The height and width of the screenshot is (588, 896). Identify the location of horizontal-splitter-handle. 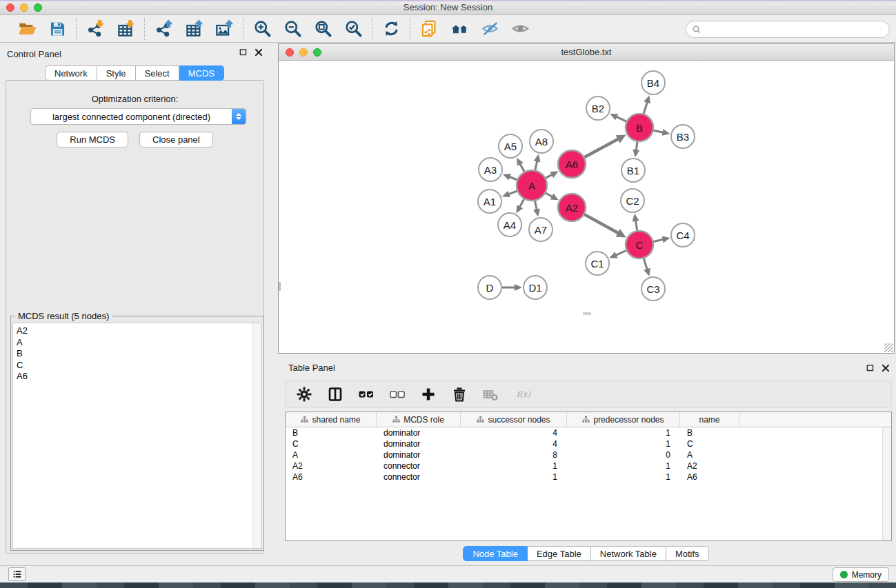
(587, 314).